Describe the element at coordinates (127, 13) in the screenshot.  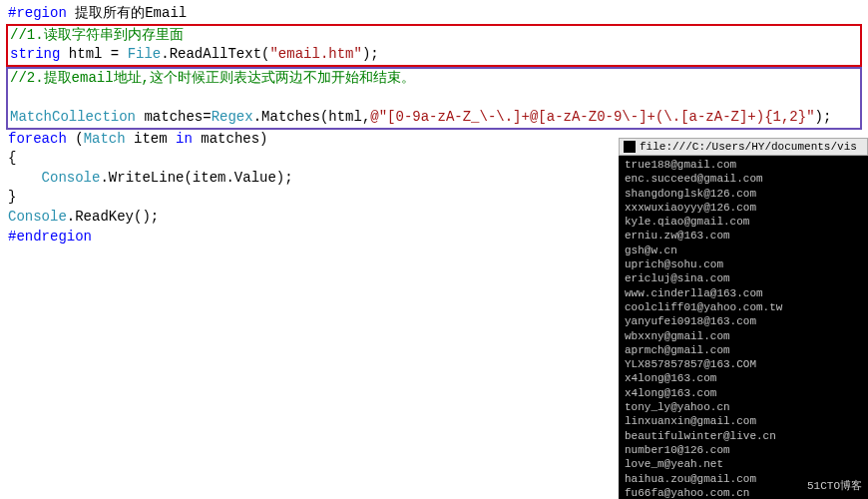
I see `region-label: 提取所有的Email` at that location.